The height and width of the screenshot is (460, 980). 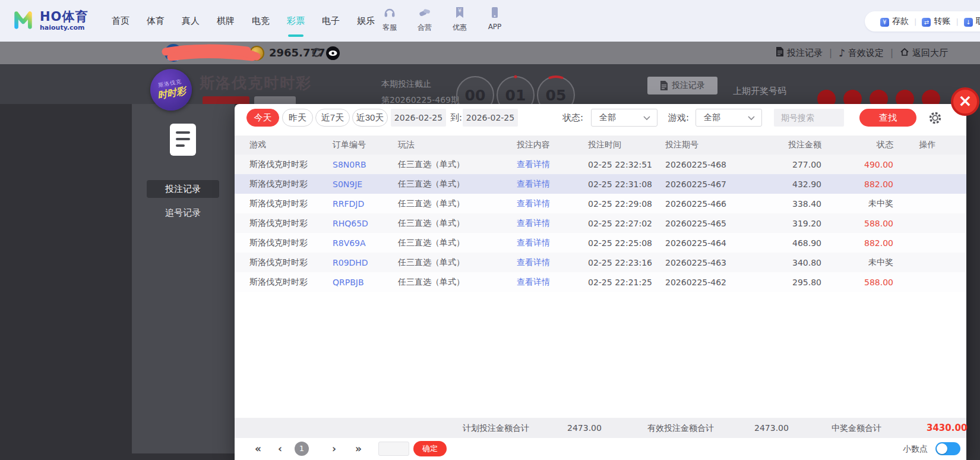 What do you see at coordinates (460, 13) in the screenshot?
I see `coupon-icon: ¥` at bounding box center [460, 13].